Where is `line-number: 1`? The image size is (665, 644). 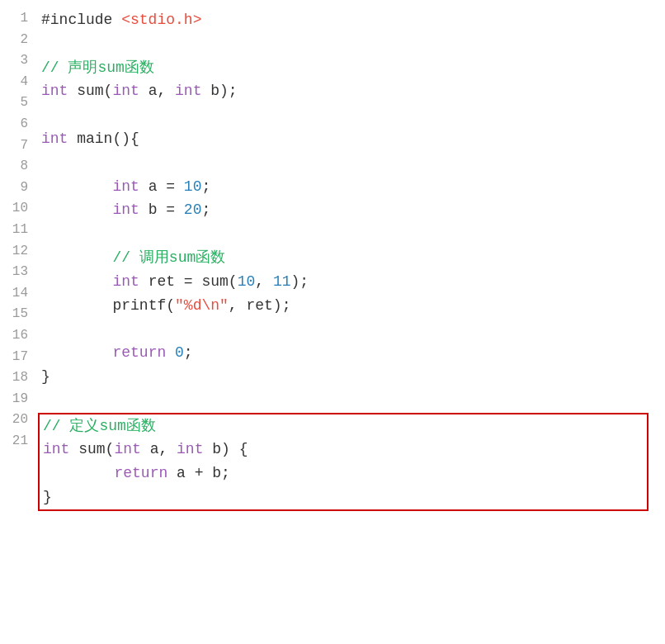 line-number: 1 is located at coordinates (18, 19).